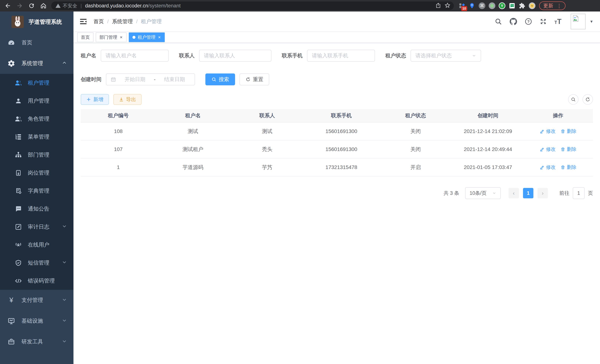  What do you see at coordinates (32, 6) in the screenshot?
I see `browser-reload-button` at bounding box center [32, 6].